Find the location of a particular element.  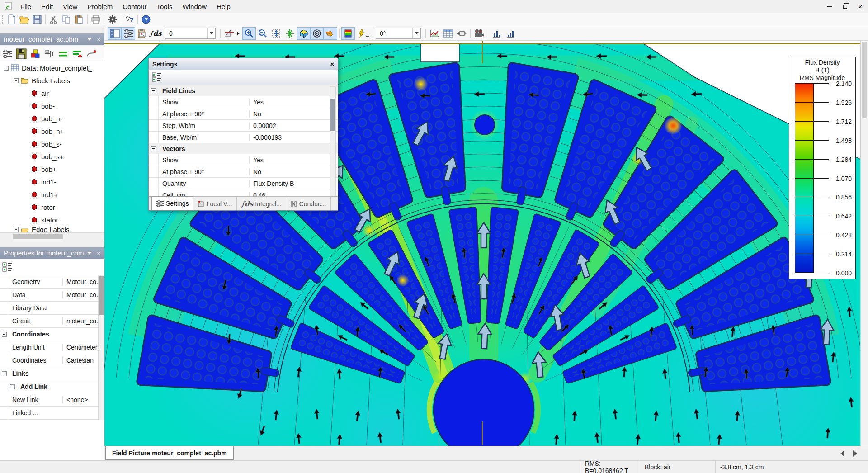

tree-node-block-ind1-plus: ind1+ is located at coordinates (52, 194).